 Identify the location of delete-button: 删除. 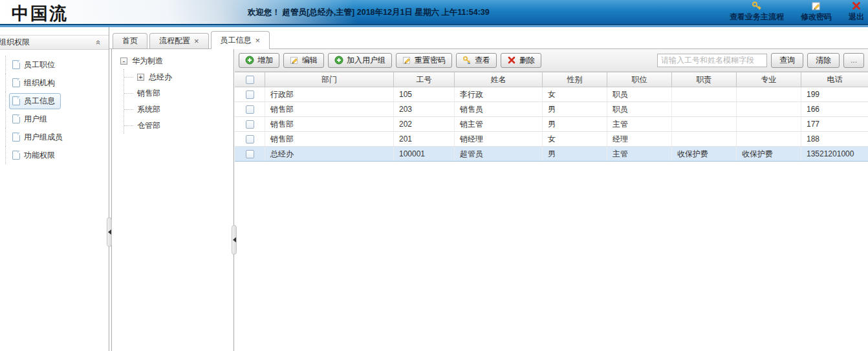
(521, 61).